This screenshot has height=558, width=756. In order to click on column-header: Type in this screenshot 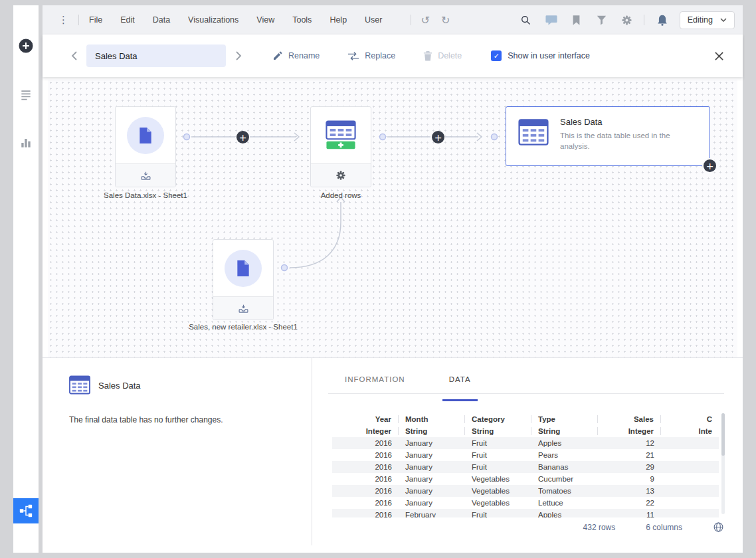, I will do `click(565, 419)`.